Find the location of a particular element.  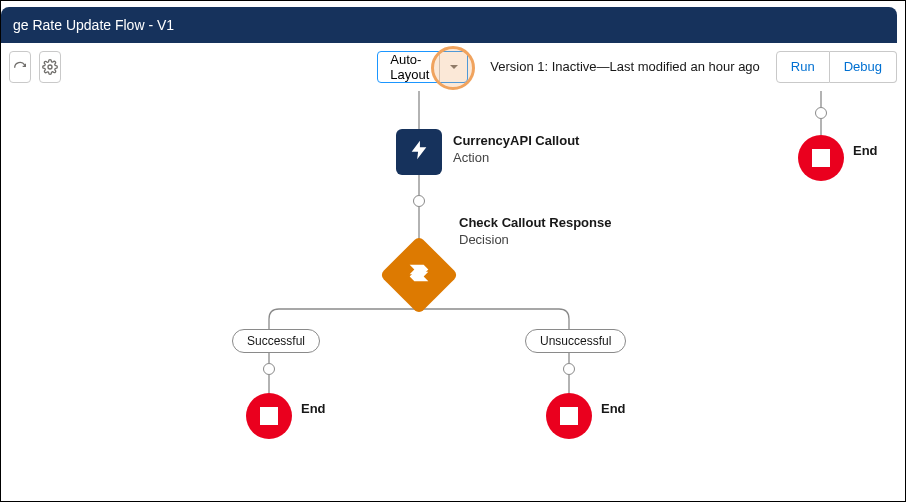

chevron-down-icon is located at coordinates (453, 67).